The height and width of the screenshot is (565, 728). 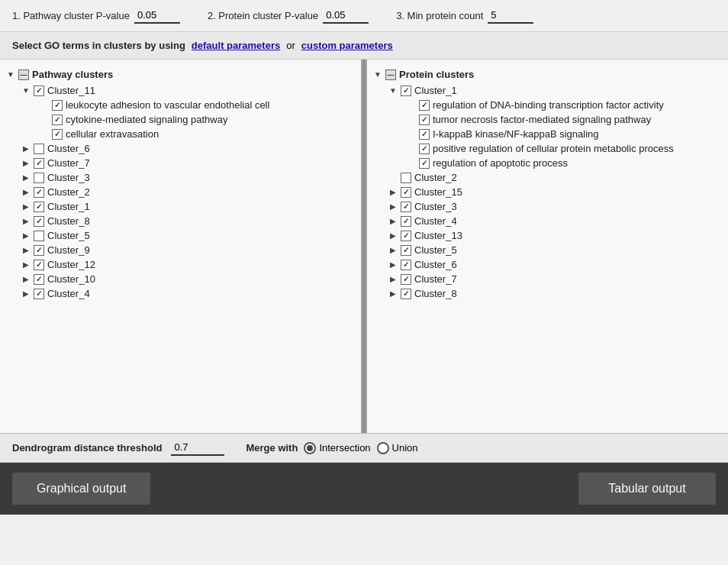 I want to click on ikappab-checkbox, so click(x=424, y=134).